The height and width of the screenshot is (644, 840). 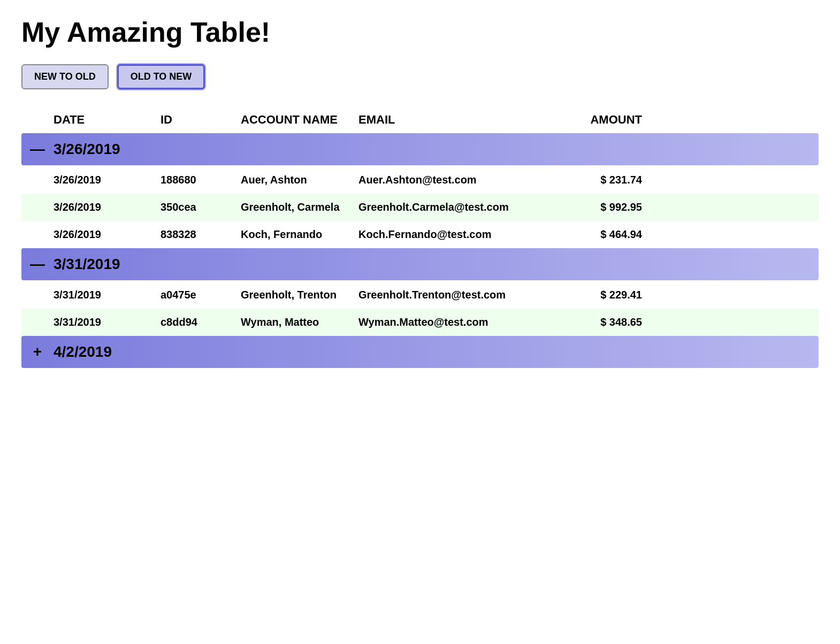 I want to click on table-row: 3/26/2019 838328 Koch, Fernando Koch.Fer…, so click(x=420, y=234).